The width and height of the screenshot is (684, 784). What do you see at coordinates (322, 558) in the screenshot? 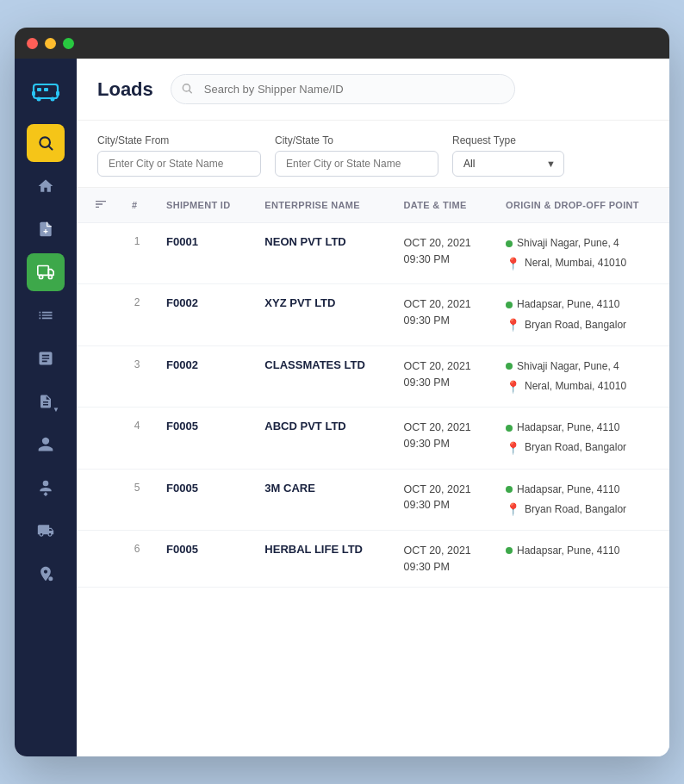
I see `row-enterprise-name: HERBAL LIFE LTD` at bounding box center [322, 558].